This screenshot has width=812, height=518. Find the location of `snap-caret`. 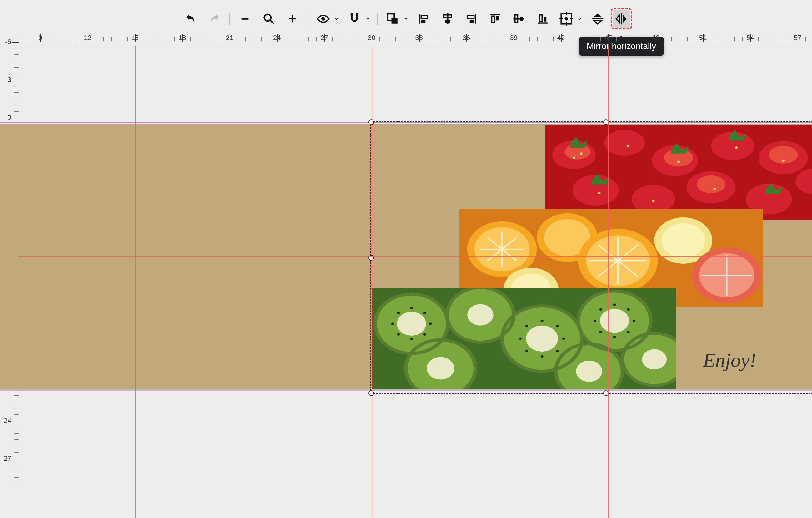

snap-caret is located at coordinates (368, 19).